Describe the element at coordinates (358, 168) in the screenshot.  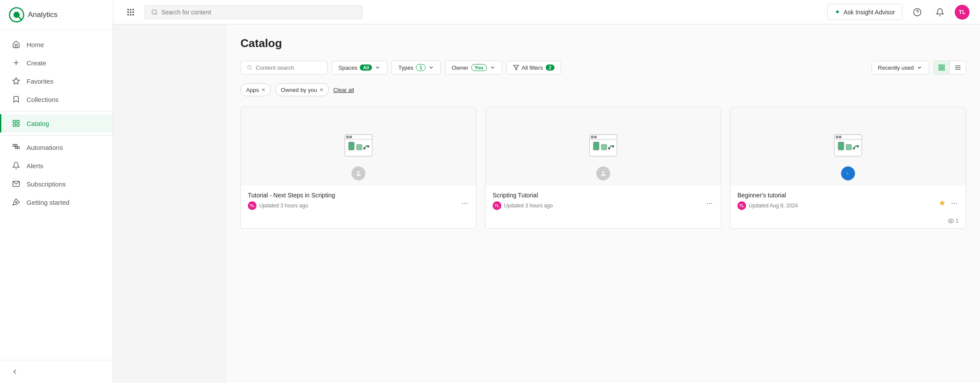
I see `app-card-1: Tutorial - Next Steps in Scripting TL Up…` at that location.